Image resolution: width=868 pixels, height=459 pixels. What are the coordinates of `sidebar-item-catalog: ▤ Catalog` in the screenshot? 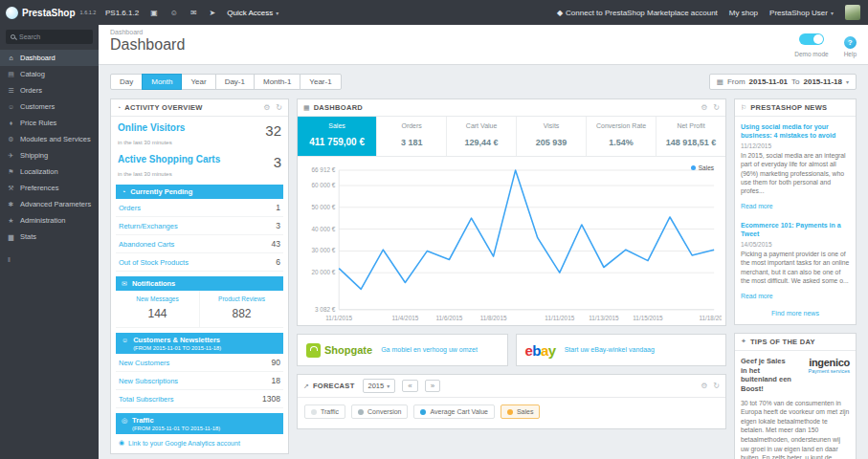 It's located at (50, 75).